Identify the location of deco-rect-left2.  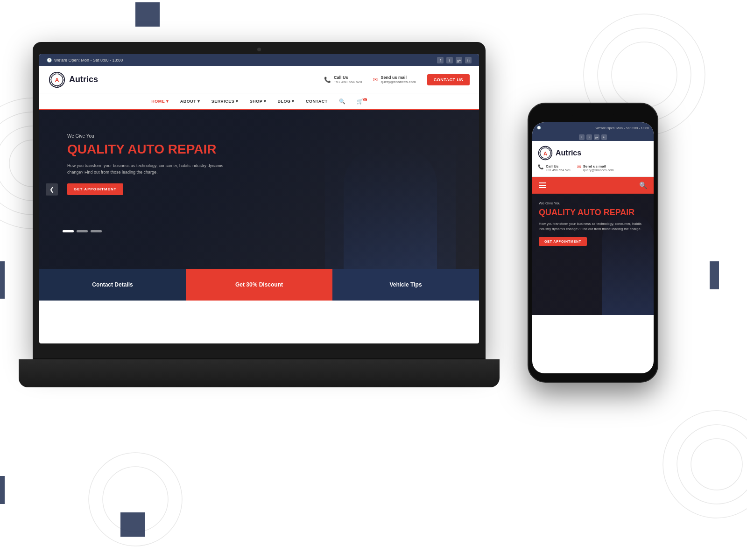
(2, 490).